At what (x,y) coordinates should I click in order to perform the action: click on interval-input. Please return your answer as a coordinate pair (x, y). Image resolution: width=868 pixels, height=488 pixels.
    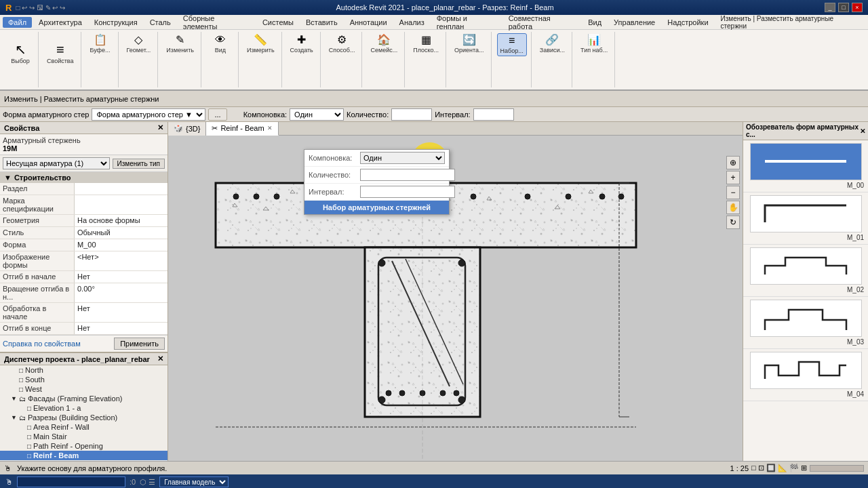
    Looking at the image, I should click on (494, 115).